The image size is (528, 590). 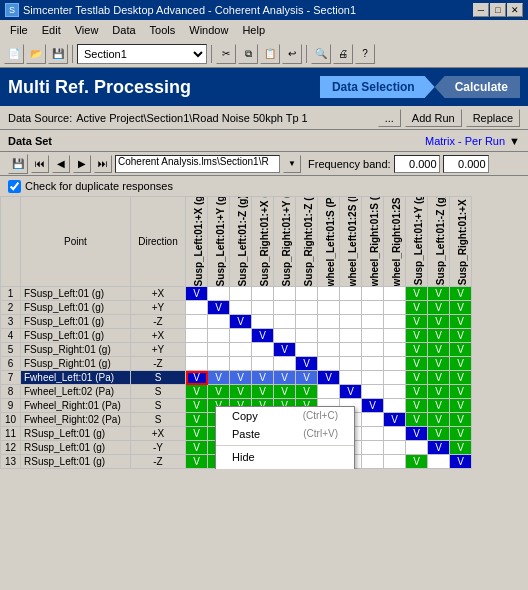 What do you see at coordinates (292, 54) in the screenshot?
I see `undo-button: ↩` at bounding box center [292, 54].